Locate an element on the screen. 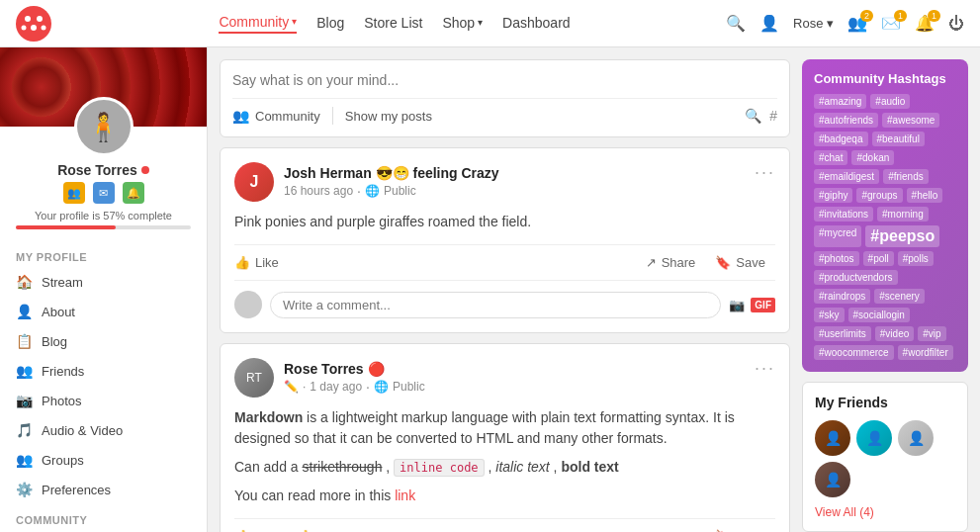 The width and height of the screenshot is (980, 532). power-icon: ⏻ is located at coordinates (956, 24).